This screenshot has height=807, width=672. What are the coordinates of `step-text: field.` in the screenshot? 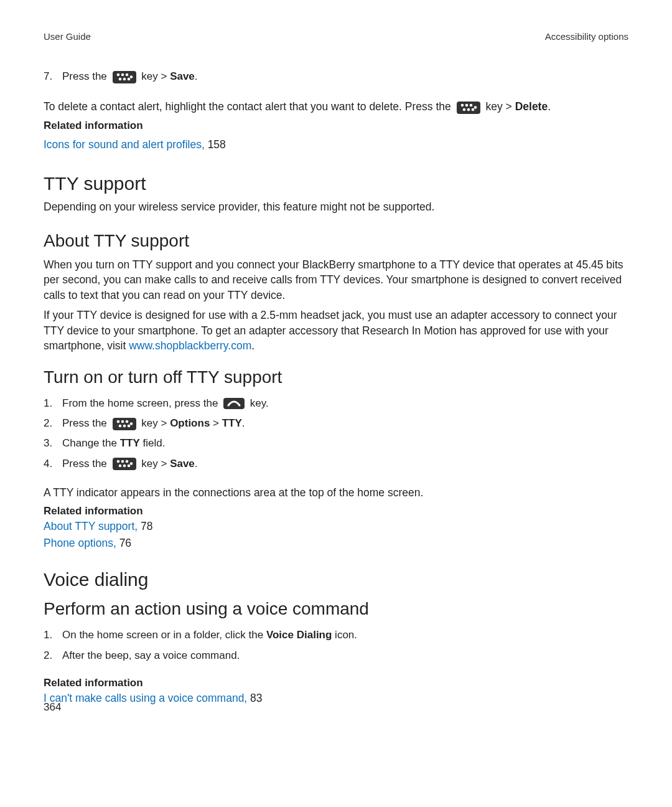 It's located at (153, 443).